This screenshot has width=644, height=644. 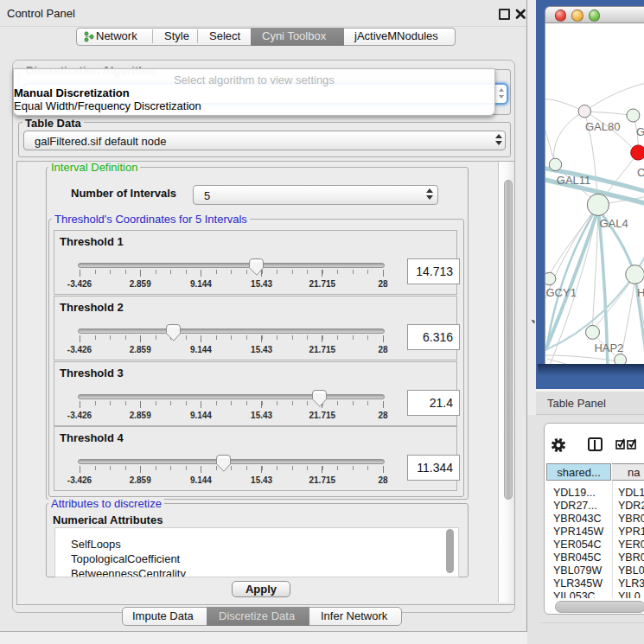 I want to click on svg-text: GAL80, so click(x=603, y=126).